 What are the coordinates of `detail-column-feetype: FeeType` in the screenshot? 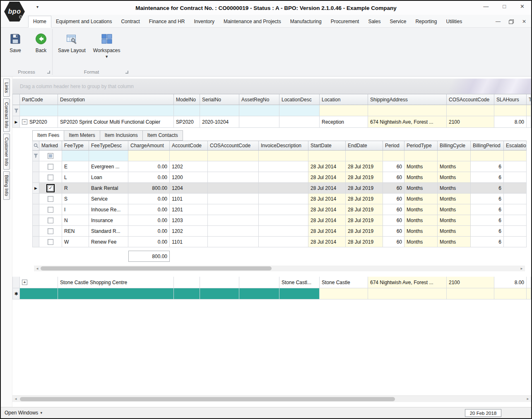 It's located at (75, 146).